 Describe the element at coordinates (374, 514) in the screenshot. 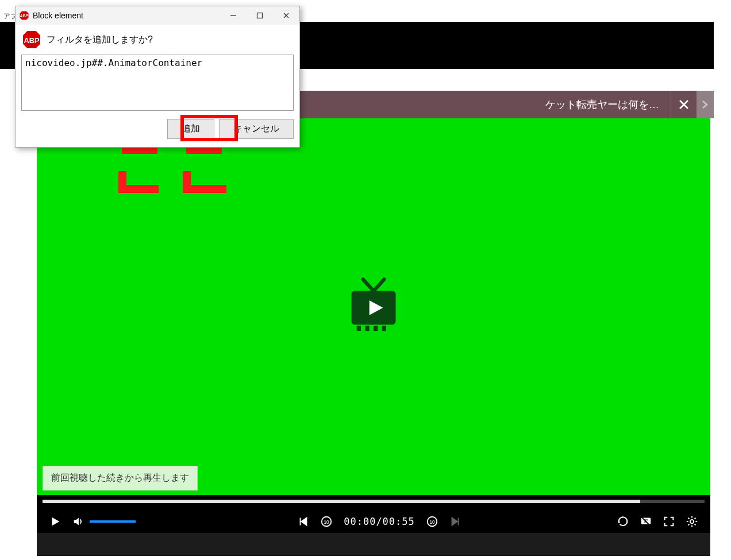

I see `player-control-bar: 10 00:00/00:55 10` at that location.